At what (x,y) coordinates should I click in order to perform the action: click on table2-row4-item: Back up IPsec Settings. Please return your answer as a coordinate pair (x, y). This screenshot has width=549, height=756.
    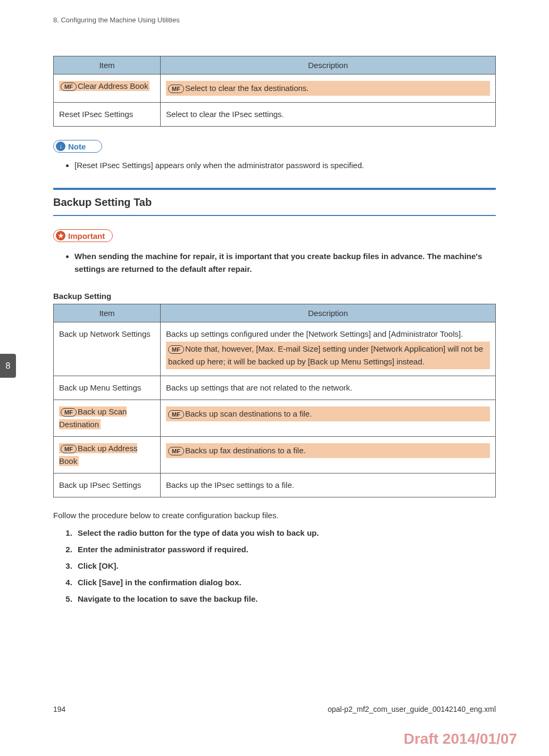
    Looking at the image, I should click on (107, 485).